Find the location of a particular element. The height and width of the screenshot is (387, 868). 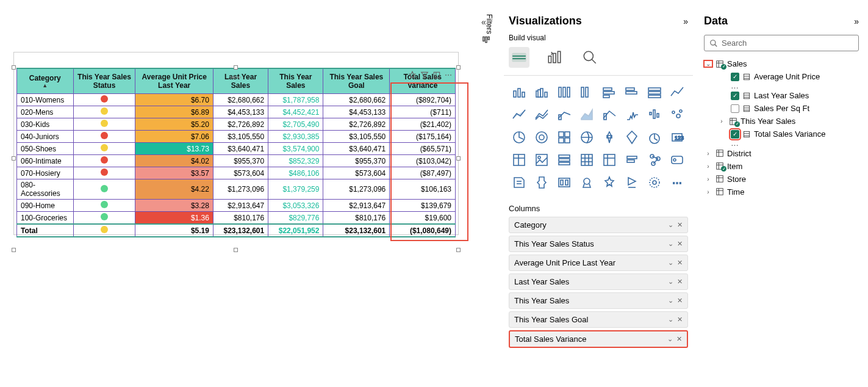

col-header-lastyear: Last Year Sales is located at coordinates (240, 81).